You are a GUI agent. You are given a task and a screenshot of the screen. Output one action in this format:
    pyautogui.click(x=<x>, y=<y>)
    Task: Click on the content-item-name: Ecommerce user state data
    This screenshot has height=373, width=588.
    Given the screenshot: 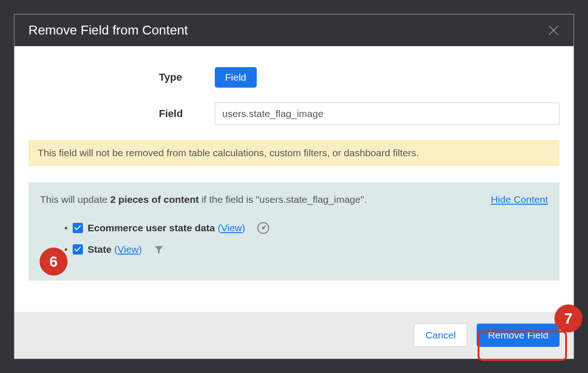 What is the action you would take?
    pyautogui.click(x=151, y=228)
    